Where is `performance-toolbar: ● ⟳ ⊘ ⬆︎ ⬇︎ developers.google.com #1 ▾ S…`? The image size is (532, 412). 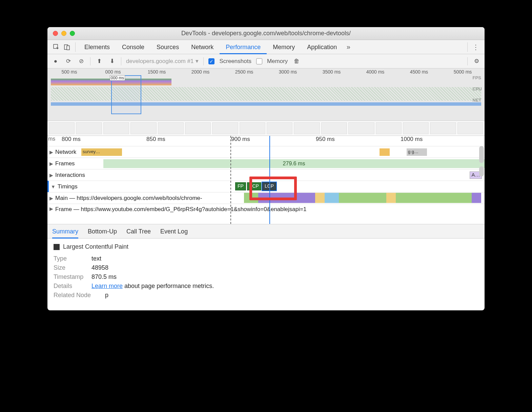
performance-toolbar: ● ⟳ ⊘ ⬆︎ ⬇︎ developers.google.com #1 ▾ S… is located at coordinates (266, 61).